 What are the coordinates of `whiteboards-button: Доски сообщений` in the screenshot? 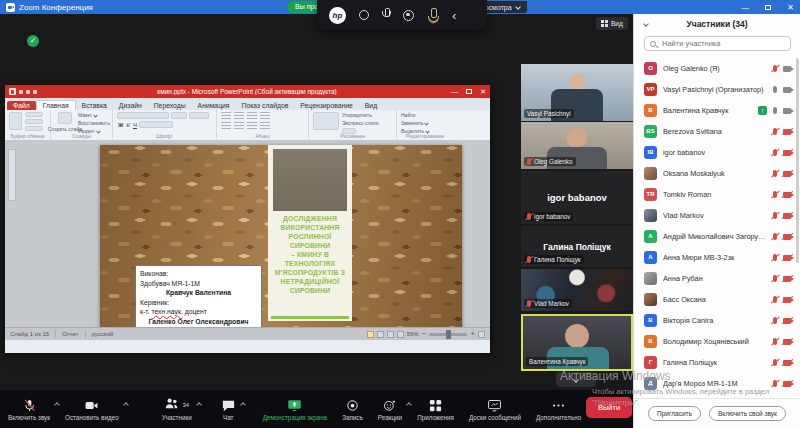 It's located at (495, 410).